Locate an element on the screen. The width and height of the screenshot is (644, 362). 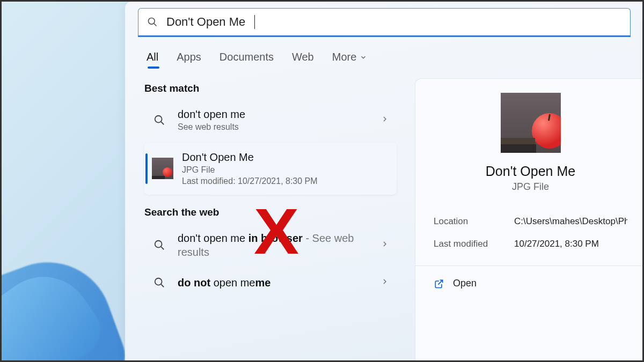
result-title: don't open me in browser - See web resul… is located at coordinates (275, 245).